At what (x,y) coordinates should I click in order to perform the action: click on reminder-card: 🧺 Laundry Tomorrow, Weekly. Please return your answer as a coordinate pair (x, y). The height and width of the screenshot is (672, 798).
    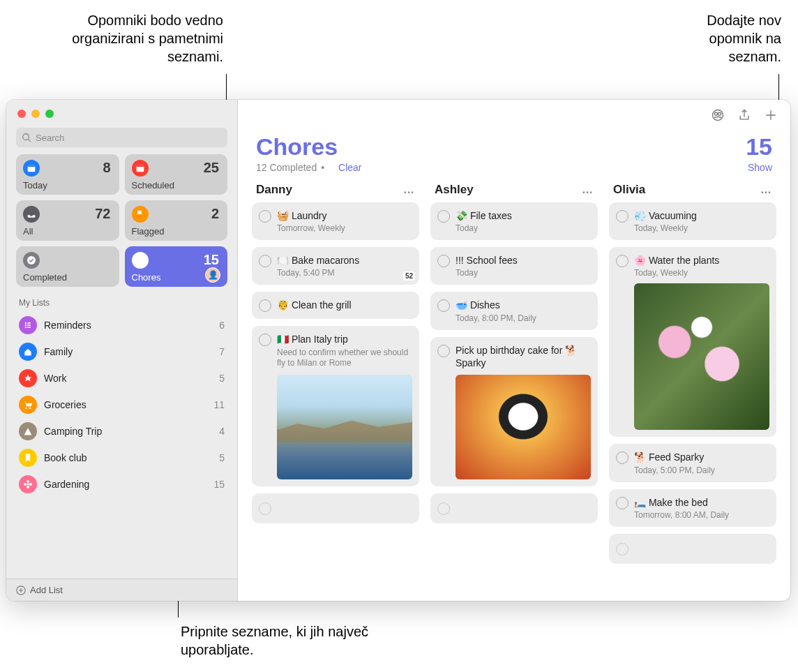
    Looking at the image, I should click on (336, 221).